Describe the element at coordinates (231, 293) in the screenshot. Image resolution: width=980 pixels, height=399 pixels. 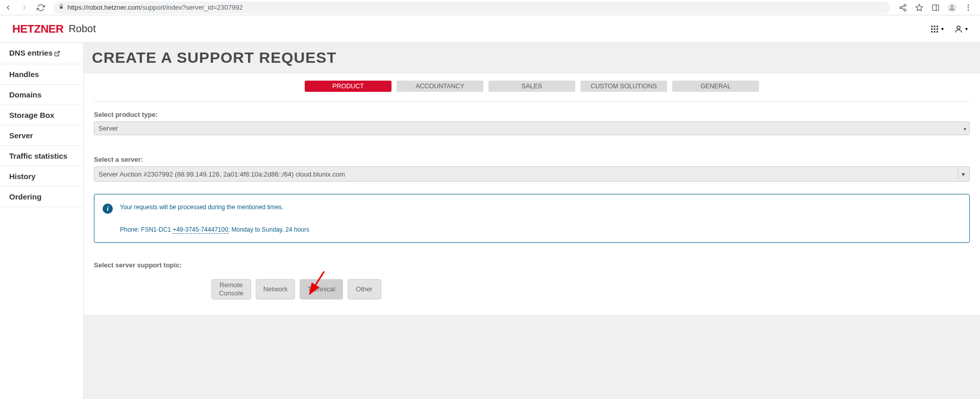
I see `topic-label-line2: Console` at that location.